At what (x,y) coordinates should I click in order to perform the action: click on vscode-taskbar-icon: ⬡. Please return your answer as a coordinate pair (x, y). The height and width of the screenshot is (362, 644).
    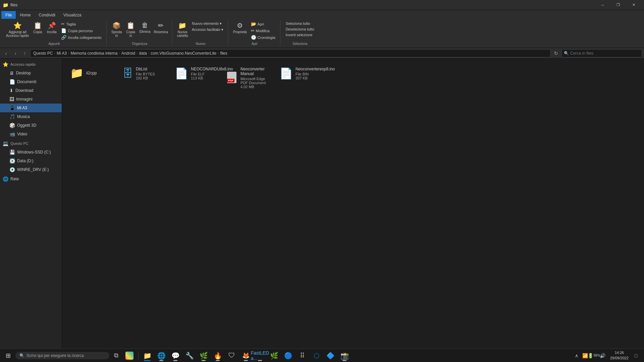
    Looking at the image, I should click on (317, 356).